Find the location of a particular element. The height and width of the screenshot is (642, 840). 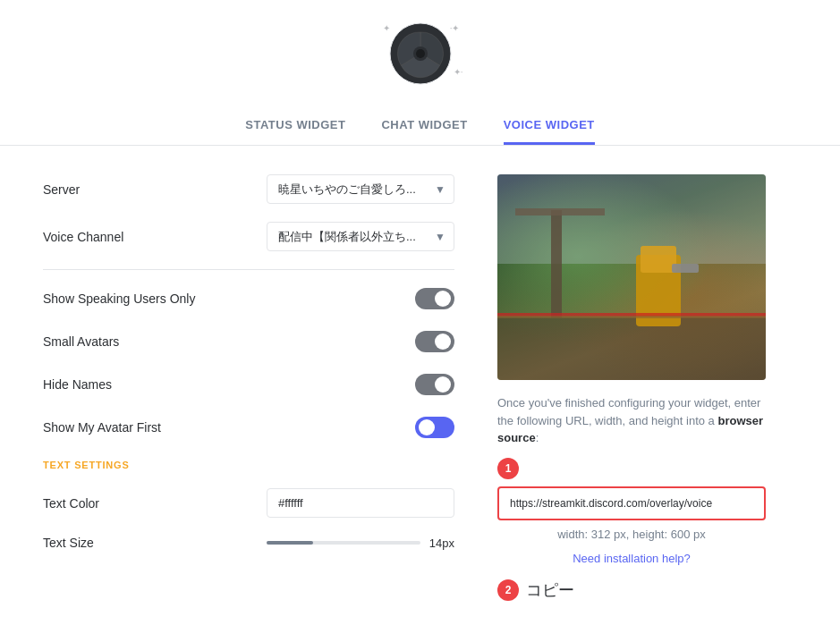

server-label: Server is located at coordinates (61, 190).